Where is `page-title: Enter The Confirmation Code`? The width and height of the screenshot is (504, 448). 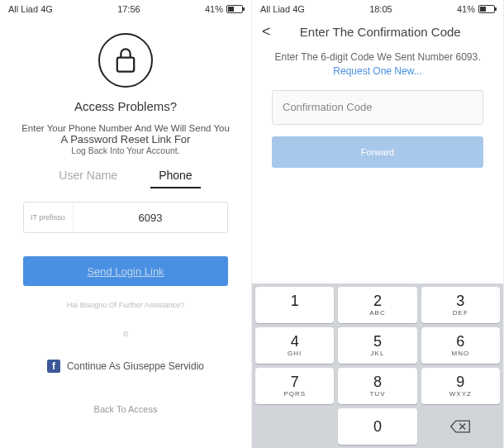 page-title: Enter The Confirmation Code is located at coordinates (380, 31).